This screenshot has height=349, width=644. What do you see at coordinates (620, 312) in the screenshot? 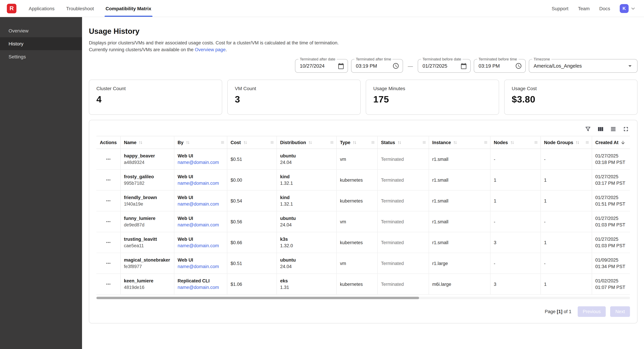
I see `next-button: Next` at bounding box center [620, 312].